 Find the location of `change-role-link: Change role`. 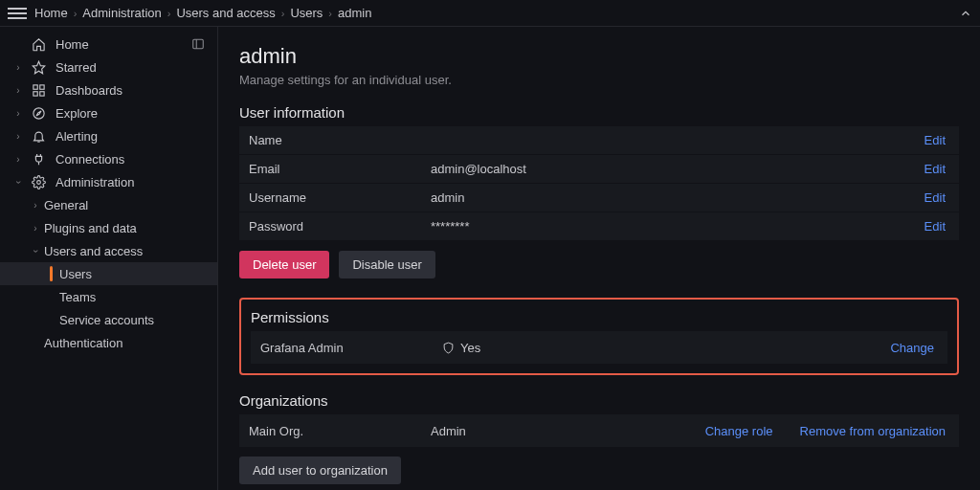

change-role-link: Change role is located at coordinates (739, 431).